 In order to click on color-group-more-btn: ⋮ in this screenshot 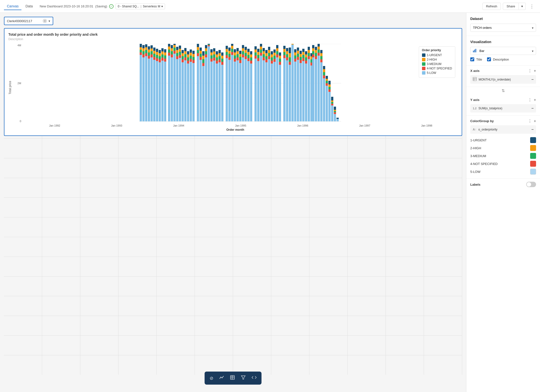, I will do `click(530, 121)`.